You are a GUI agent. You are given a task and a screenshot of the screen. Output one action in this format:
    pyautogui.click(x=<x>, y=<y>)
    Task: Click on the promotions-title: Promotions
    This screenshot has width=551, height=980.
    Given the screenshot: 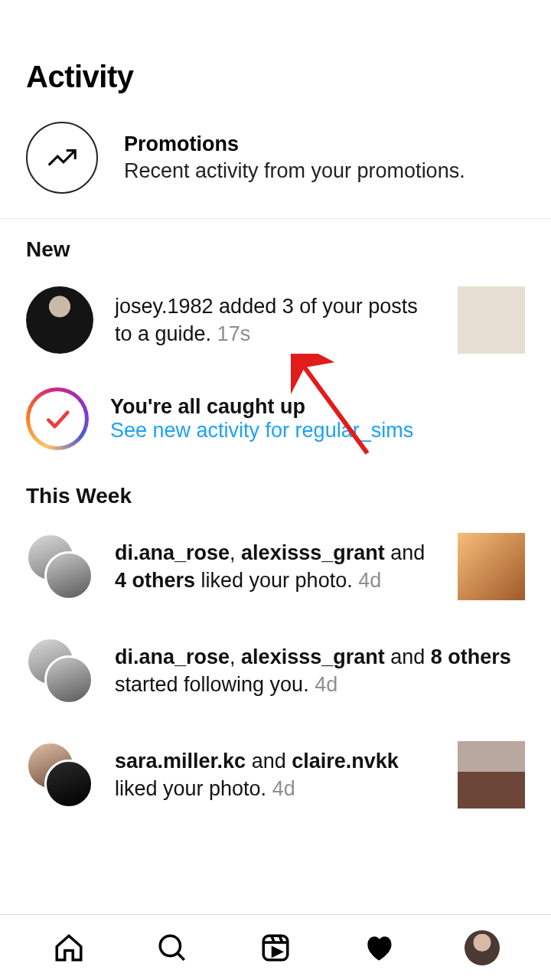 What is the action you would take?
    pyautogui.click(x=295, y=144)
    